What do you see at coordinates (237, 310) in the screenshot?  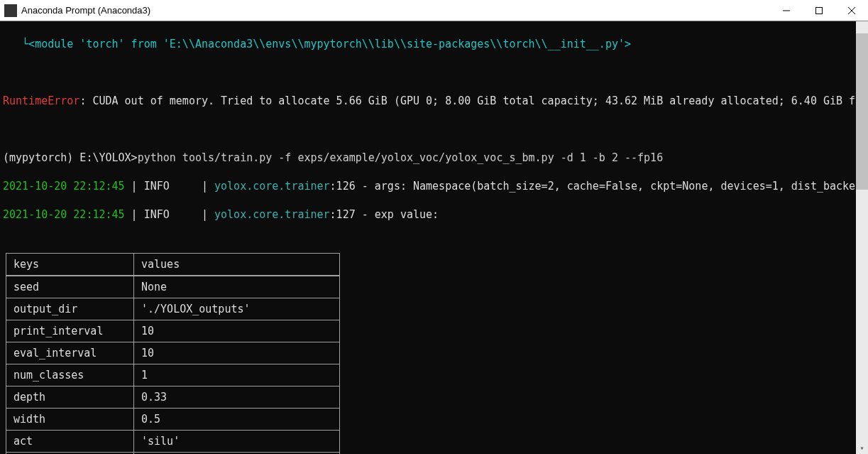 I see `cell-value: './YOLOX_outputs'` at bounding box center [237, 310].